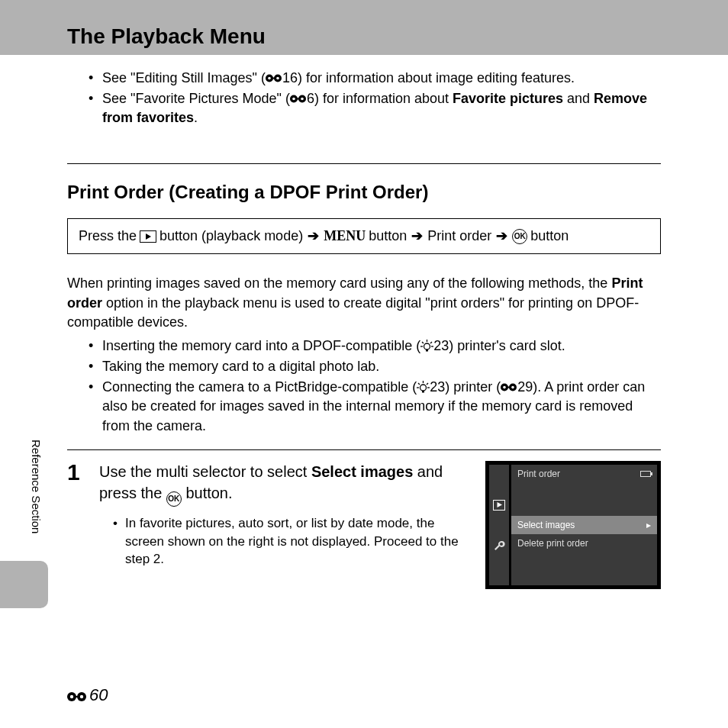 The height and width of the screenshot is (728, 728). Describe the element at coordinates (108, 237) in the screenshot. I see `text: Press the` at that location.